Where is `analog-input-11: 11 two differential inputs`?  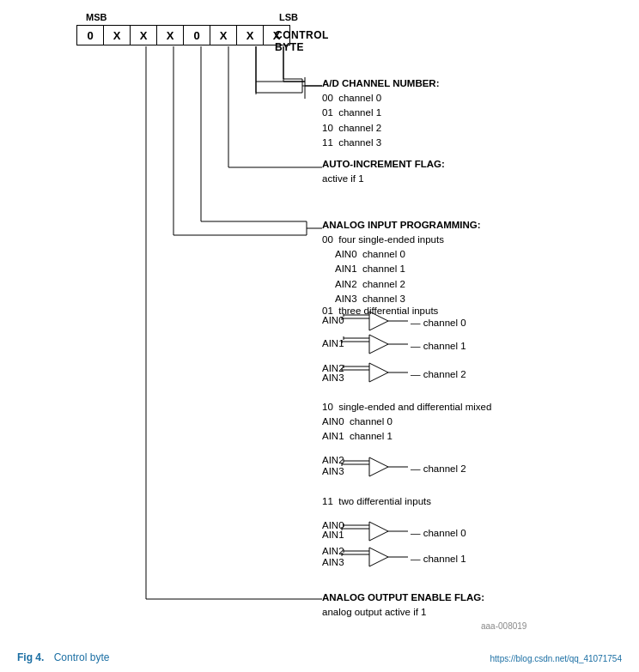 analog-input-11: 11 two differential inputs is located at coordinates (376, 501).